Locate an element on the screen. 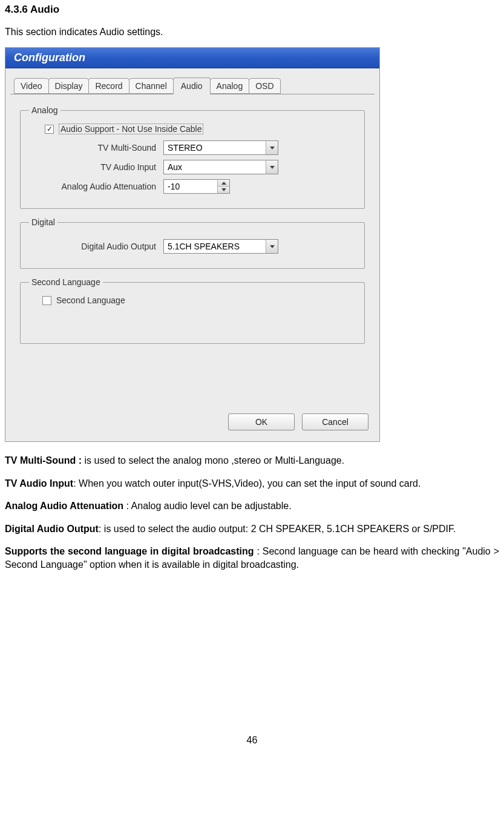 Image resolution: width=504 pixels, height=833 pixels. second-language-row: Second Language is located at coordinates (199, 300).